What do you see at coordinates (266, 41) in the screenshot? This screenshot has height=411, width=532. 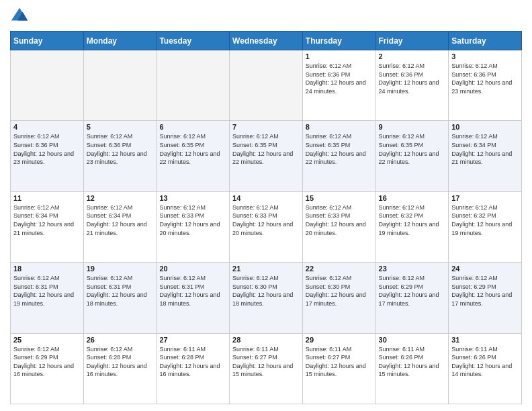 I see `weekday-header-wednesday: Wednesday` at bounding box center [266, 41].